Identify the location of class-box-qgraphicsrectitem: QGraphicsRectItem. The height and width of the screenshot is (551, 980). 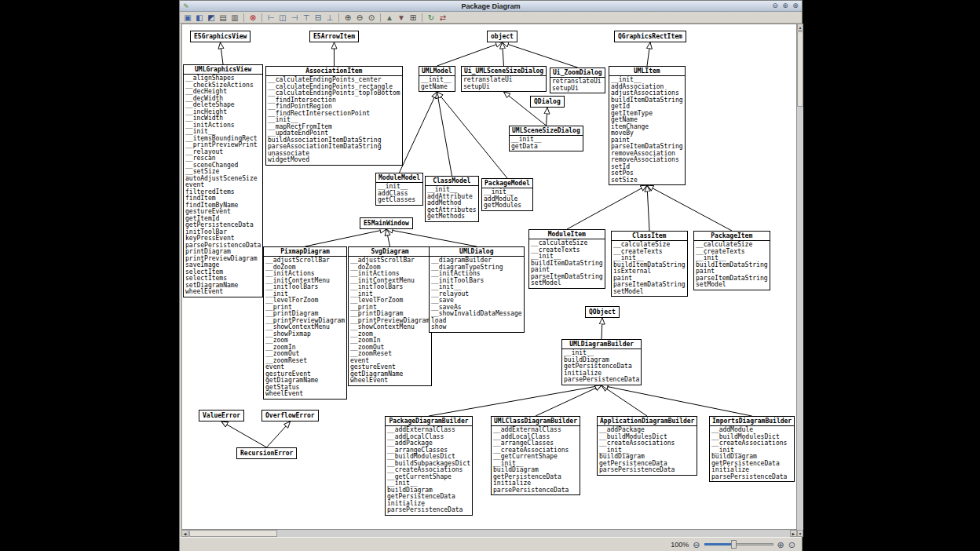
(650, 36).